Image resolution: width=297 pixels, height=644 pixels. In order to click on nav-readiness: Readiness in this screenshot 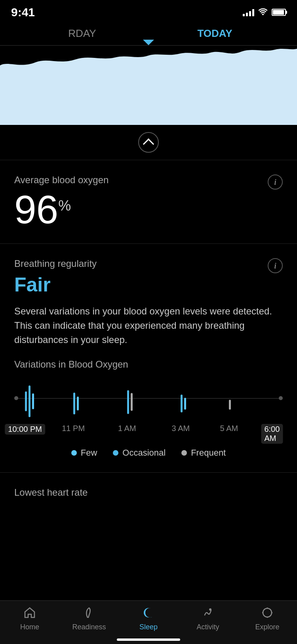, I will do `click(89, 619)`.